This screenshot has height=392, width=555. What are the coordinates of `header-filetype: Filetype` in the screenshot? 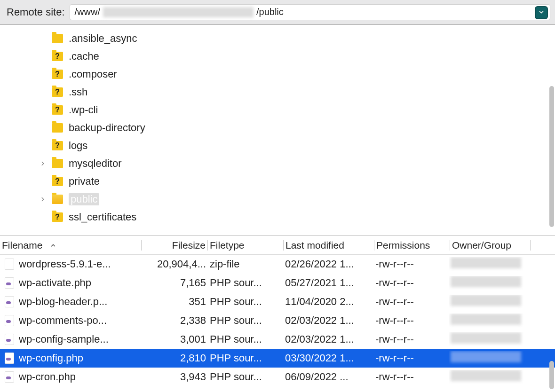 It's located at (246, 245).